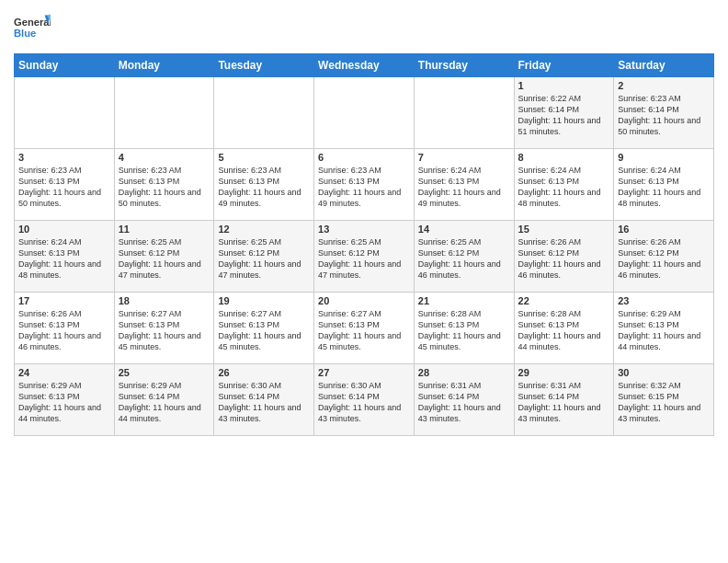  Describe the element at coordinates (364, 157) in the screenshot. I see `day-number: 6` at that location.